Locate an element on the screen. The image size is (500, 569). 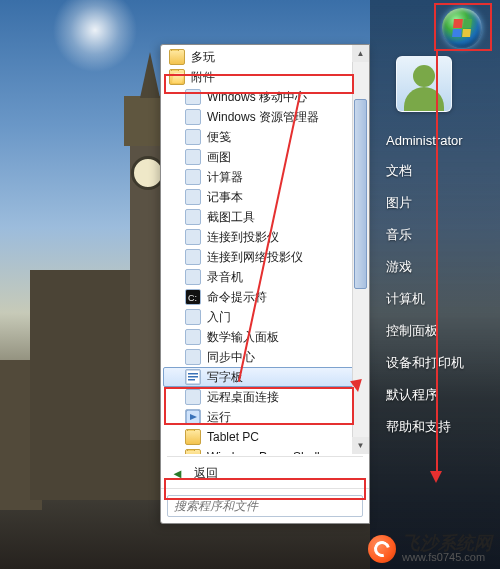
sync-icon is located at coordinates (193, 357).